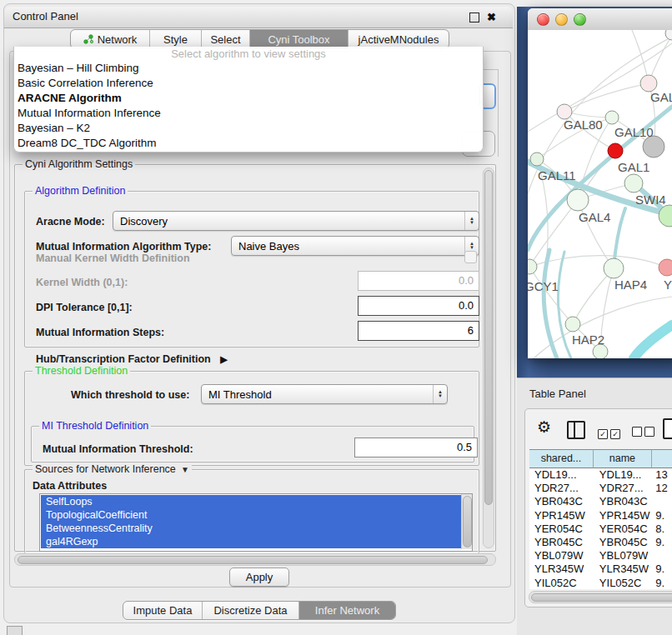 The image size is (672, 635). What do you see at coordinates (298, 40) in the screenshot?
I see `tab-cyni-toolbox-label: Cyni Toolbox` at bounding box center [298, 40].